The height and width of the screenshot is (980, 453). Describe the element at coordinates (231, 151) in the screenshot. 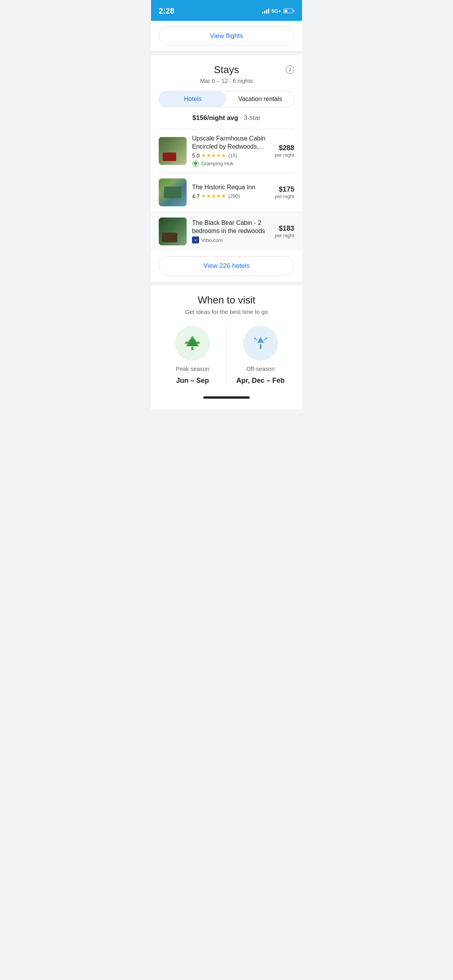

I see `hotel-info-farmhouse: Upscale Farmhouse Cabin Encircled by Red…` at that location.